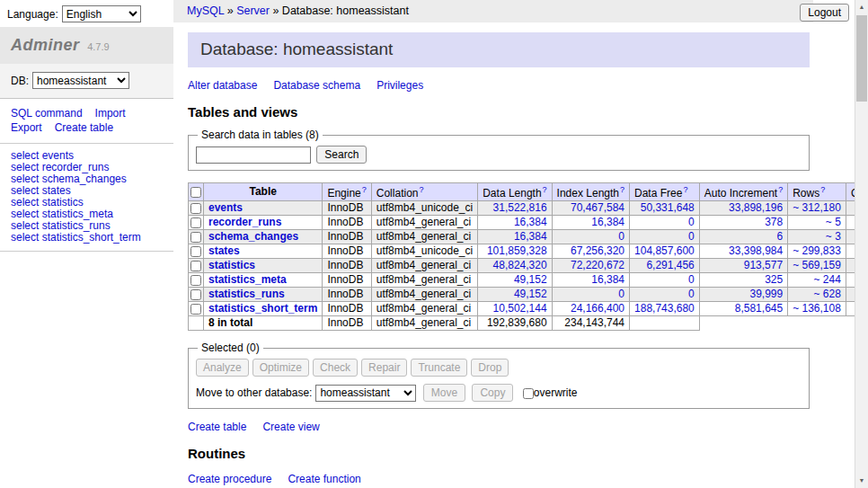 The image size is (868, 488). What do you see at coordinates (316, 85) in the screenshot?
I see `db-action-database-schema: Database schema` at bounding box center [316, 85].